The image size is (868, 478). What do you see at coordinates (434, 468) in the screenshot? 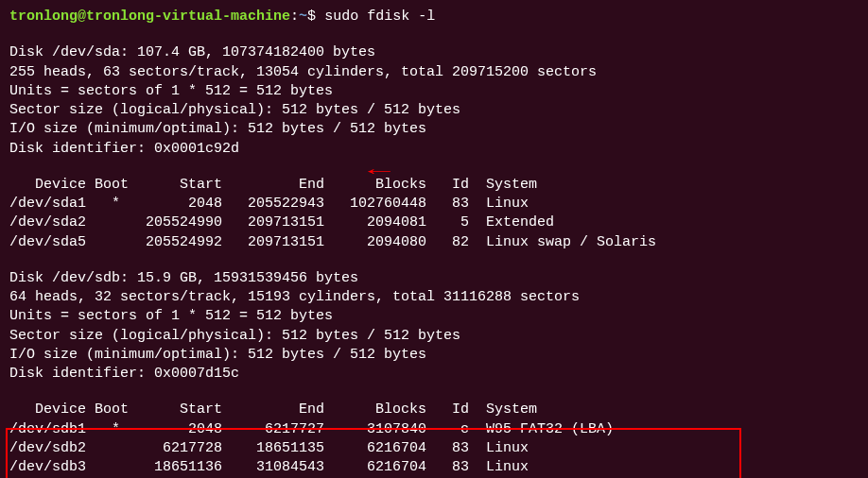
I see `disk2-row-2: /dev/sdb3 18651136 31084543 6216704 83 L…` at bounding box center [434, 468].